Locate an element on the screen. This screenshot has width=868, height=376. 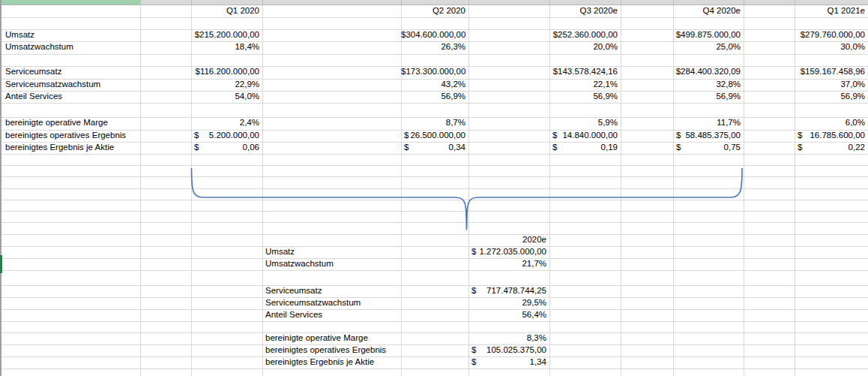
row-label: bereinigtes operatives Ergebnis is located at coordinates (71, 137).